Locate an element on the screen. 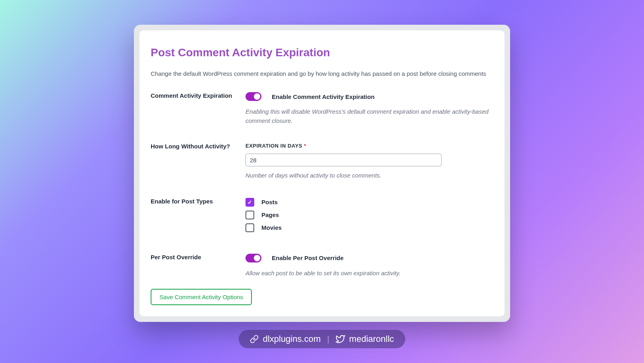 The width and height of the screenshot is (644, 363). checkbox-movies is located at coordinates (250, 228).